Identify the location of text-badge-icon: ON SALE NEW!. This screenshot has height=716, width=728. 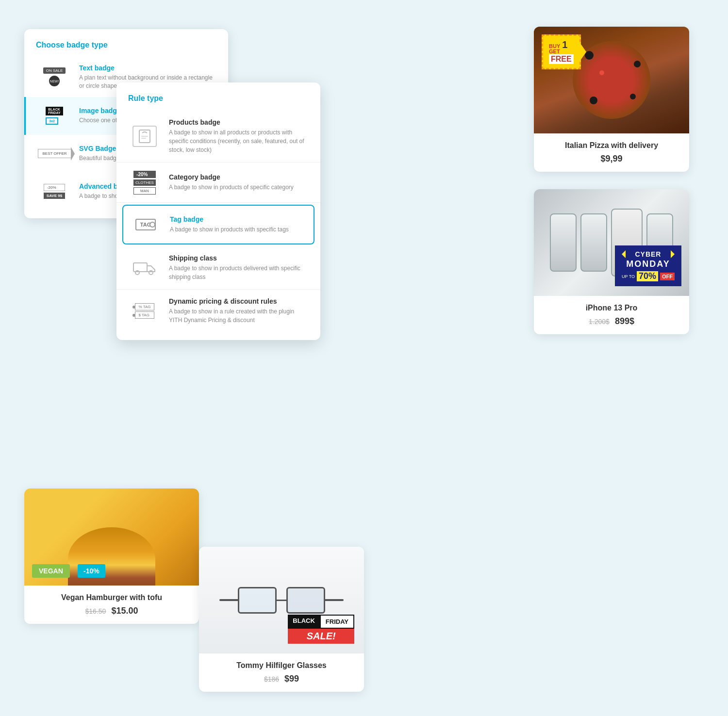
(54, 77).